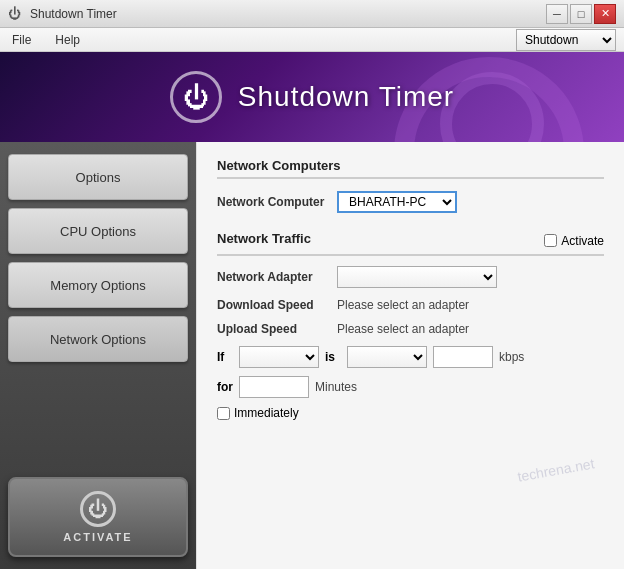 This screenshot has height=569, width=624. I want to click on sidebar-item-options: Options, so click(98, 177).